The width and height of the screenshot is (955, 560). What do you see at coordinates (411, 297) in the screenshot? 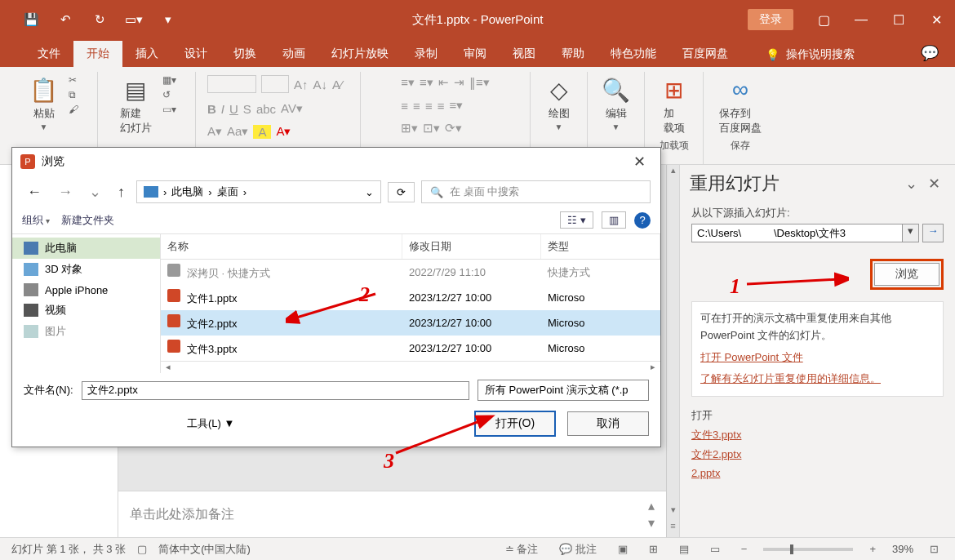
I see `list-item: 文件1.pptx 2023/12/27 10:00 Microso` at bounding box center [411, 297].